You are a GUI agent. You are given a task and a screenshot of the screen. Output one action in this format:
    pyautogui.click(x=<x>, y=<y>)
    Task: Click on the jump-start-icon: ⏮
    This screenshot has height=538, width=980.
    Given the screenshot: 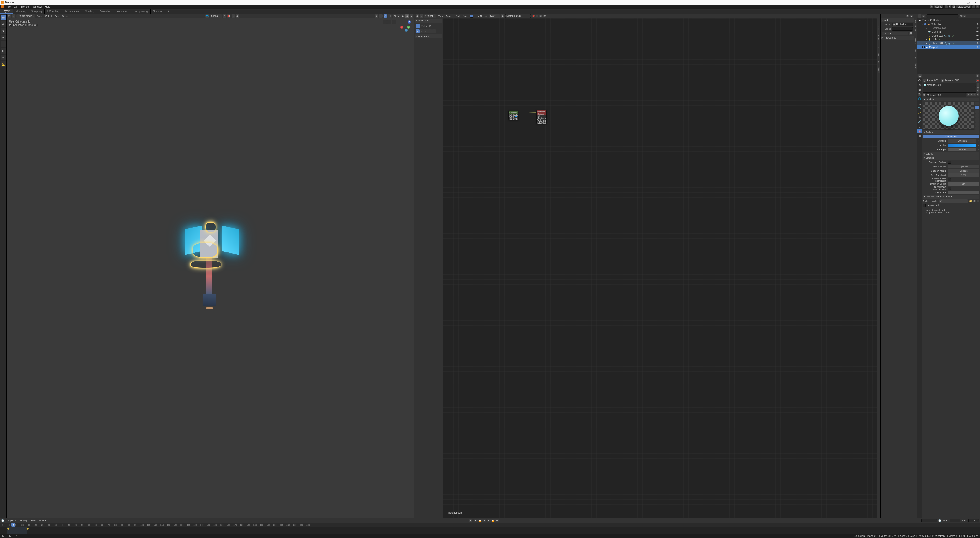 What is the action you would take?
    pyautogui.click(x=476, y=521)
    